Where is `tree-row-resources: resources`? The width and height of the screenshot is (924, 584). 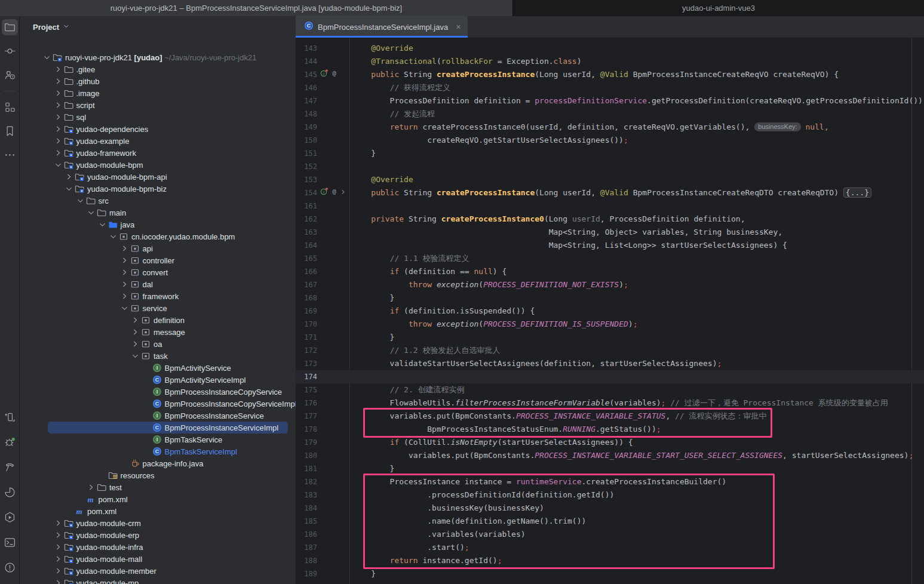
tree-row-resources: resources is located at coordinates (158, 475).